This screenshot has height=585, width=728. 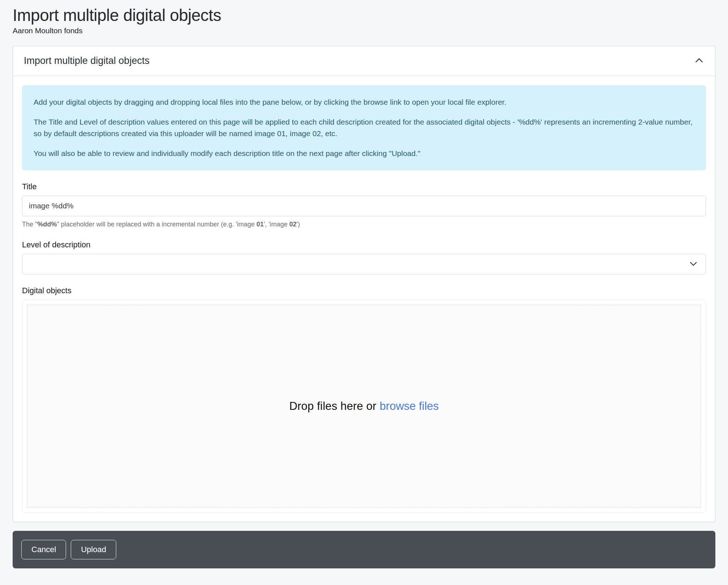 What do you see at coordinates (364, 550) in the screenshot?
I see `actions-bar: Cancel Upload` at bounding box center [364, 550].